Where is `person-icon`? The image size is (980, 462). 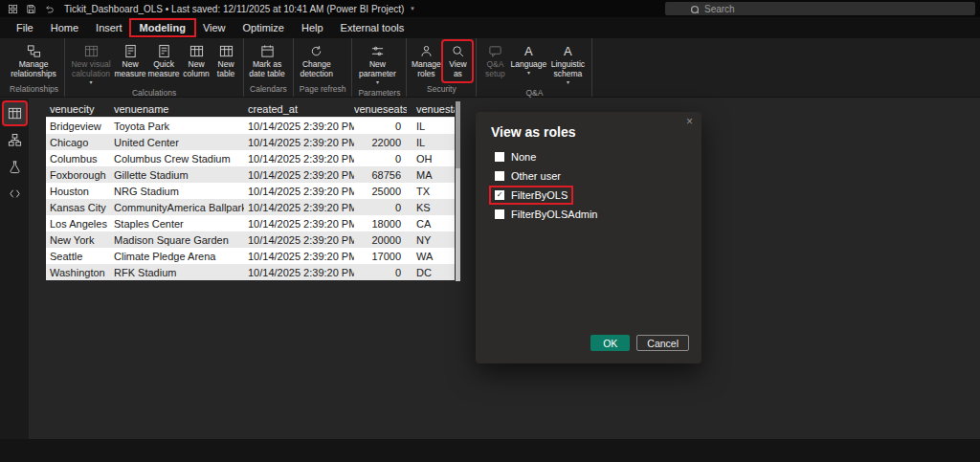
person-icon is located at coordinates (427, 52).